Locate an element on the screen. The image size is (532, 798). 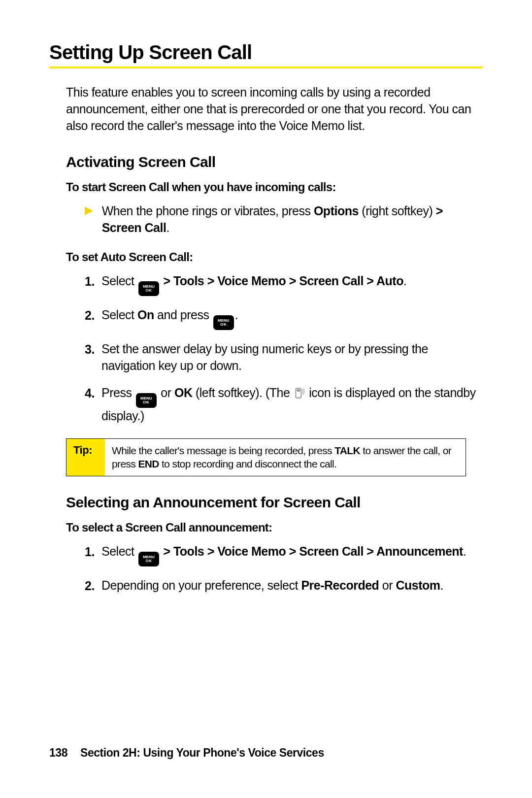
text-fragment: (right softkey) is located at coordinates (397, 211).